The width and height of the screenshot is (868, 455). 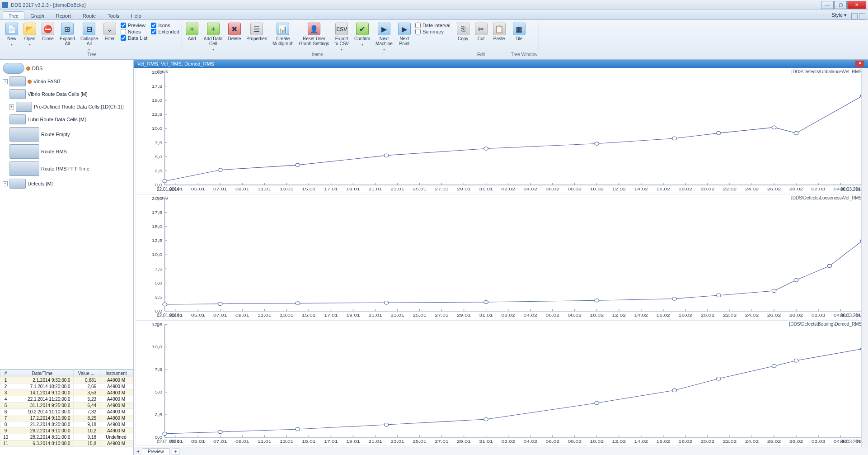 What do you see at coordinates (134, 32) in the screenshot?
I see `notes-checkbox: Notes` at bounding box center [134, 32].